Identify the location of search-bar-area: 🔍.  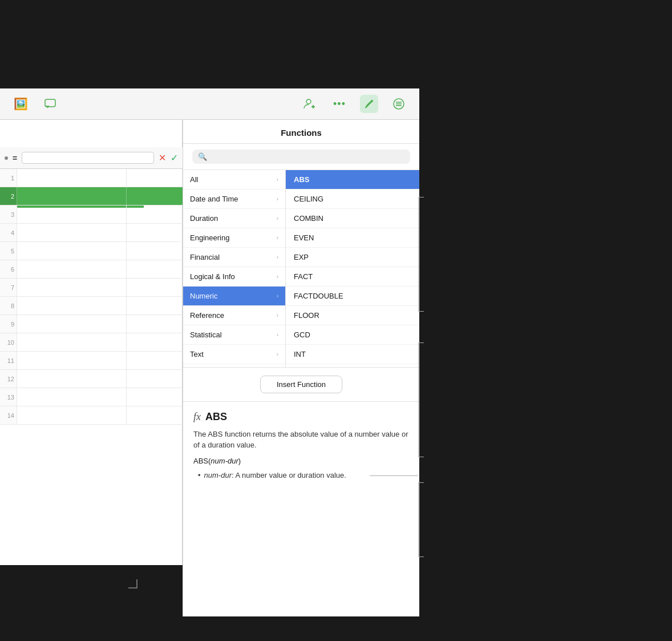
(301, 157).